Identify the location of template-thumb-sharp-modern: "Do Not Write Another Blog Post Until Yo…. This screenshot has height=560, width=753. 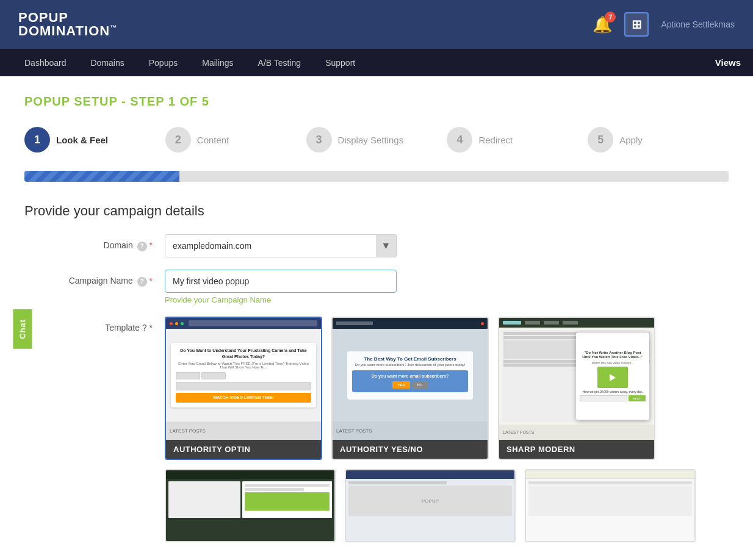
(577, 379).